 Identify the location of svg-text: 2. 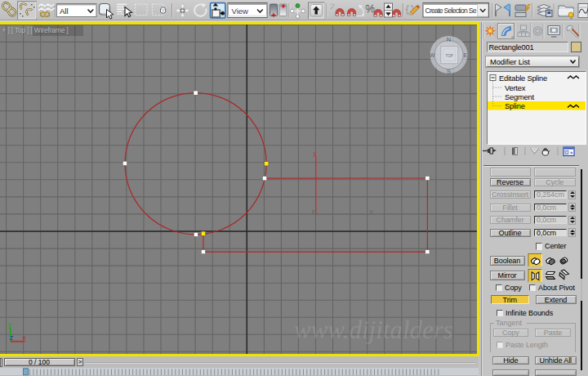
(332, 7).